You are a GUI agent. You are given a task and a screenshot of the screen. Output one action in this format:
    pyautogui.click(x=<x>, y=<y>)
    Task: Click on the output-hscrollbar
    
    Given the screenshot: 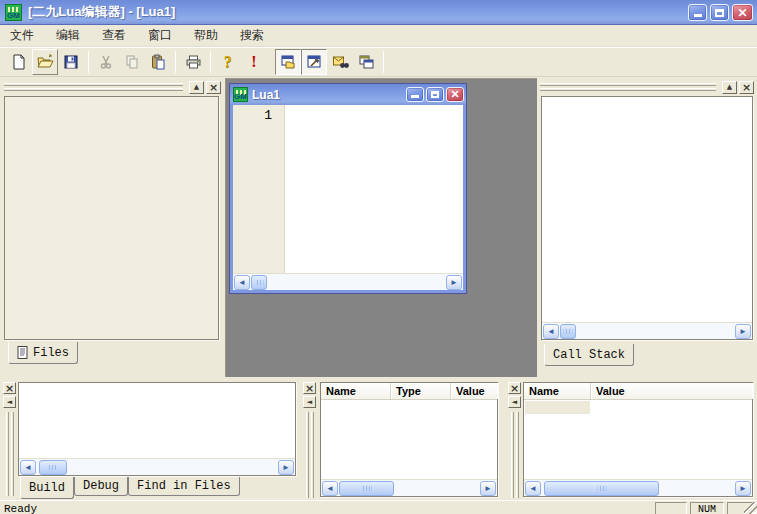 What is the action you would take?
    pyautogui.click(x=157, y=466)
    